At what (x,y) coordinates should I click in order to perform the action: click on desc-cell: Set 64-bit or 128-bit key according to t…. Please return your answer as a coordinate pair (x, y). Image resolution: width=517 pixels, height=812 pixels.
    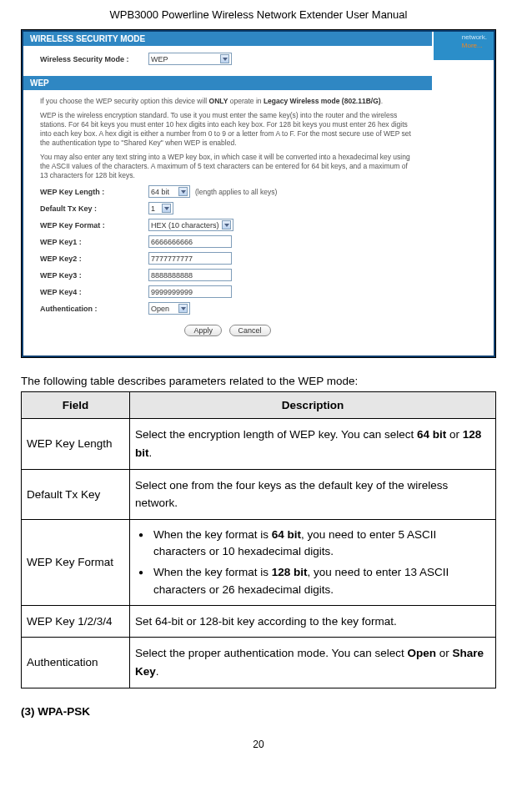
    Looking at the image, I should click on (314, 621).